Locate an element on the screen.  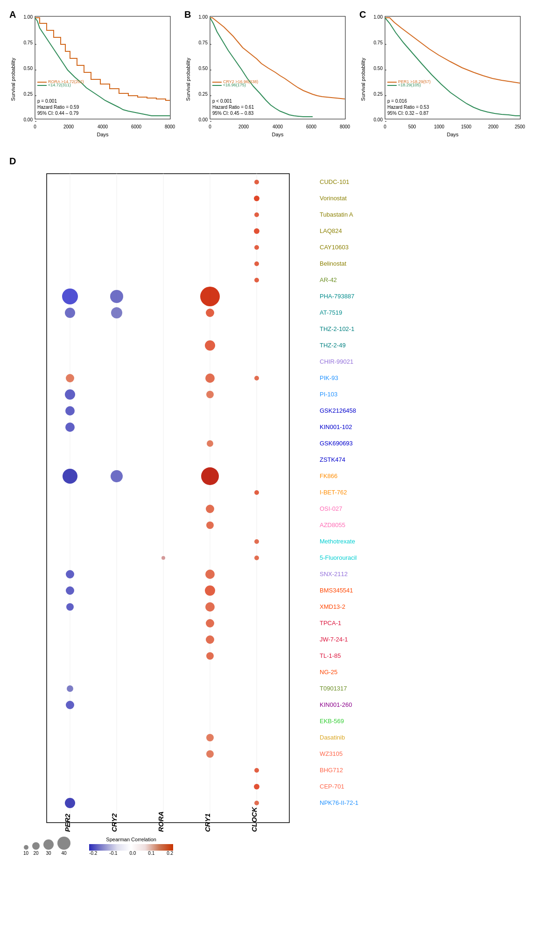
svg-text: p < 0.001 is located at coordinates (222, 101).